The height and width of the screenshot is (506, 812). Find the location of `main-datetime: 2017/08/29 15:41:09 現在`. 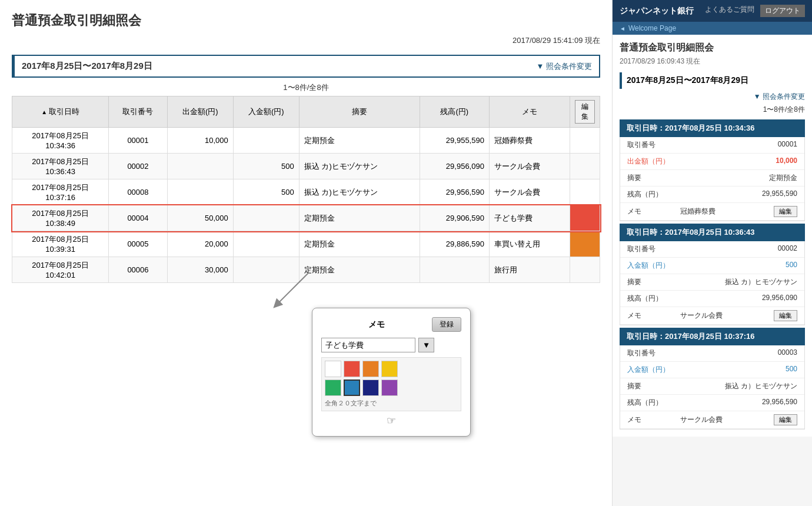

main-datetime: 2017/08/29 15:41:09 現在 is located at coordinates (306, 41).